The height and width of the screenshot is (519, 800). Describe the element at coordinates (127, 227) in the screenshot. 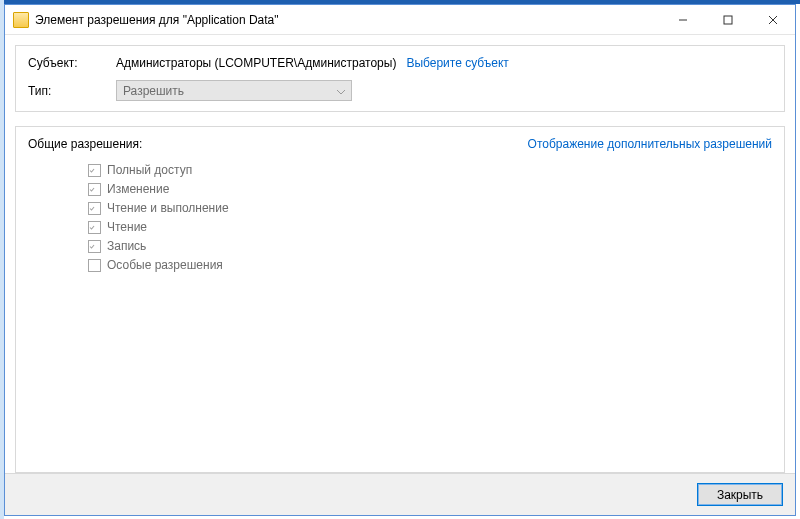

I see `permission-label: Чтение` at that location.